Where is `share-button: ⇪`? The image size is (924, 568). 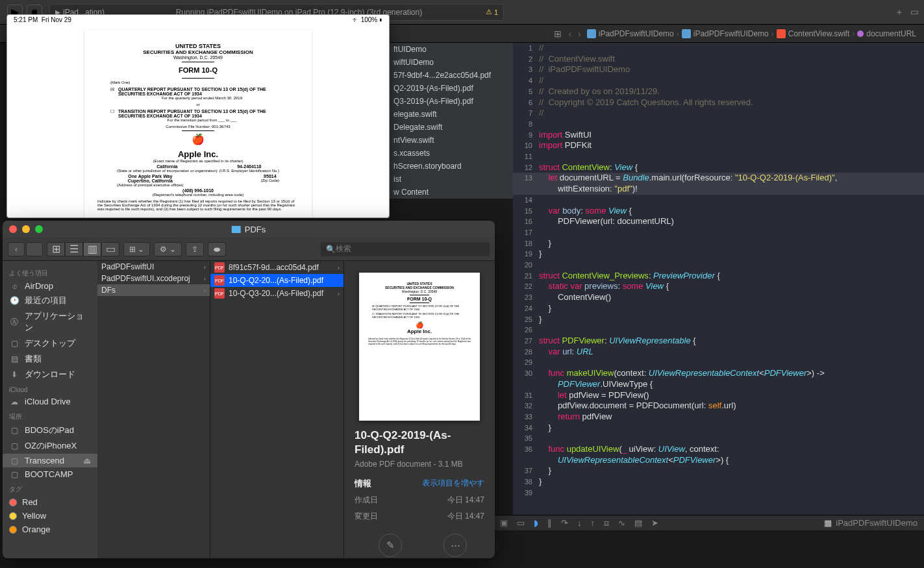 share-button: ⇪ is located at coordinates (195, 249).